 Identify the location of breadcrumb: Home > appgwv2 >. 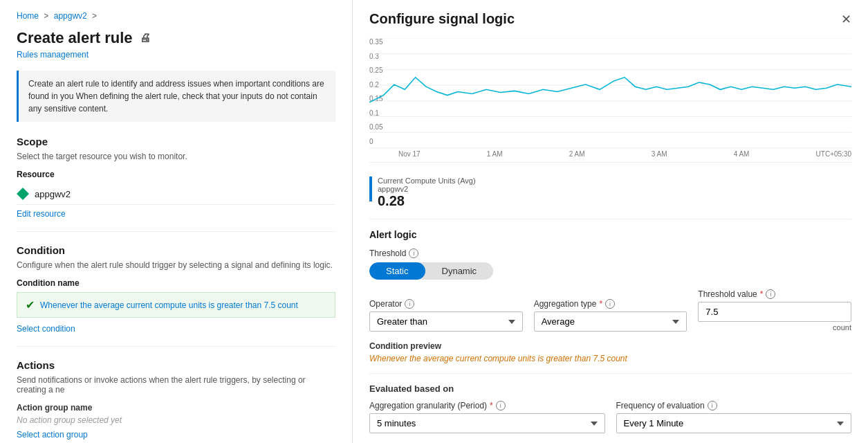
(176, 16).